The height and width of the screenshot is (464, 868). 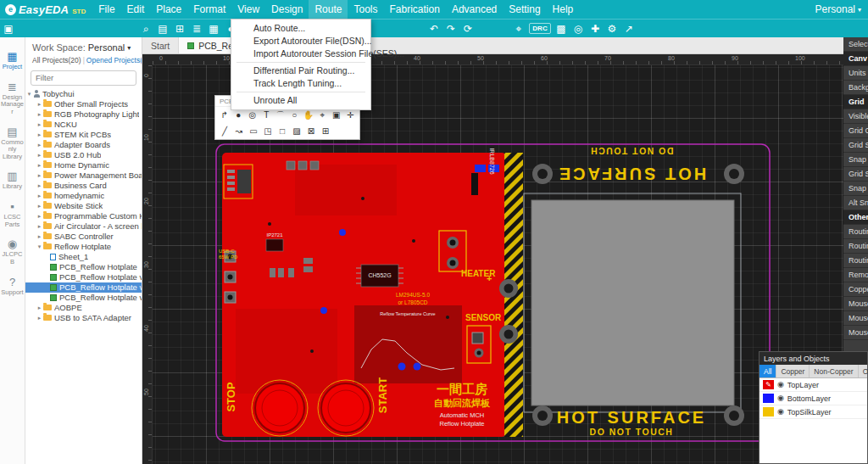 I want to click on menu-edit: Edit, so click(x=136, y=9).